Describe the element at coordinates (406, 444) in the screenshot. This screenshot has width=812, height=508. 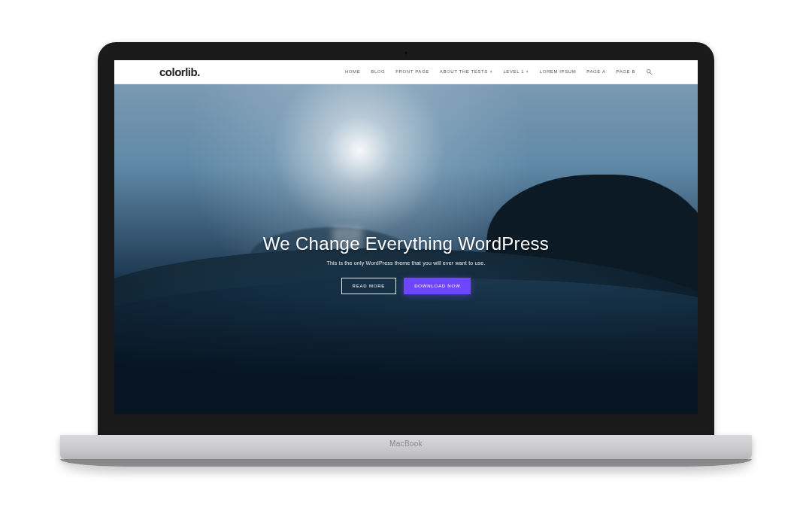
I see `macbook-label: MacBook` at that location.